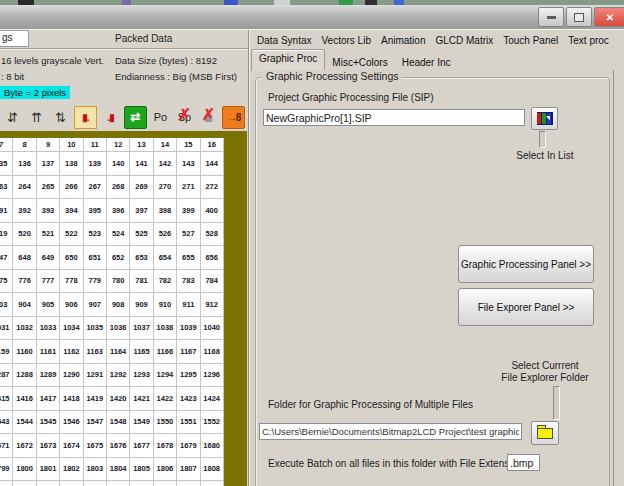 The height and width of the screenshot is (486, 624). Describe the element at coordinates (24, 484) in the screenshot. I see `table-cell: 1928` at that location.